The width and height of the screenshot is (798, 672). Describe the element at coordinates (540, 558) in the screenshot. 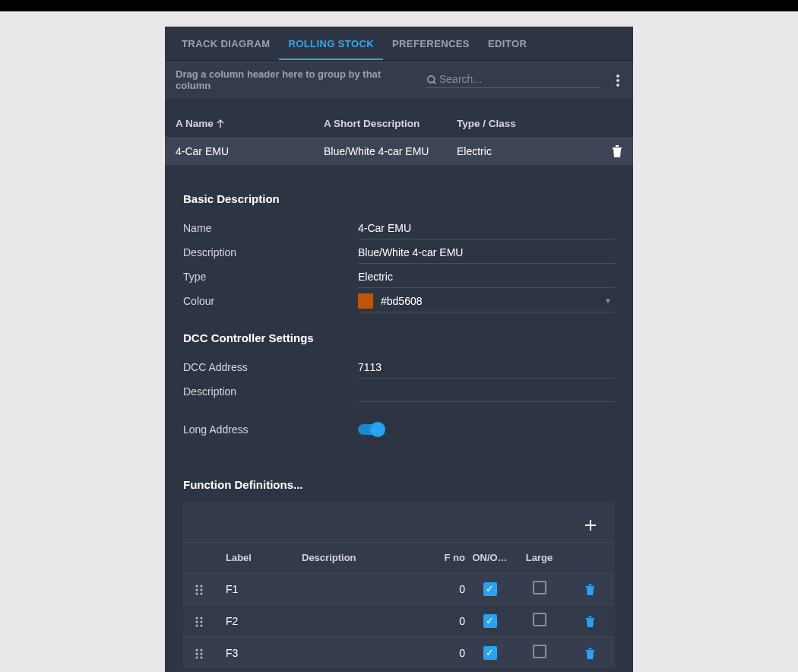

I see `func-header-large: Large` at that location.